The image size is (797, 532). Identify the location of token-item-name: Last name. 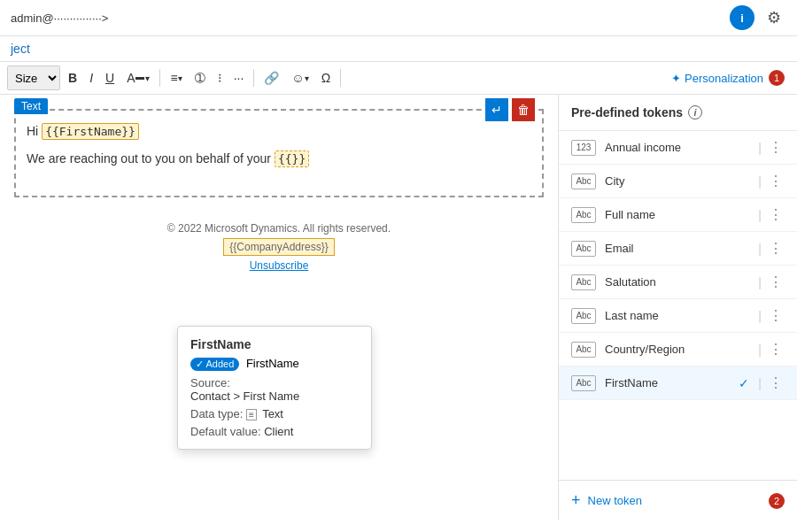
(678, 315).